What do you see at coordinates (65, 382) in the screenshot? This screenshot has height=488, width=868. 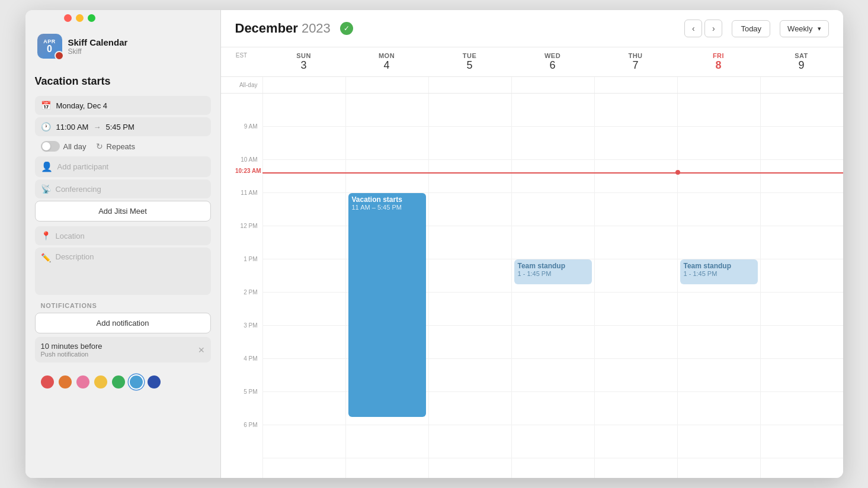 I see `color-orange` at bounding box center [65, 382].